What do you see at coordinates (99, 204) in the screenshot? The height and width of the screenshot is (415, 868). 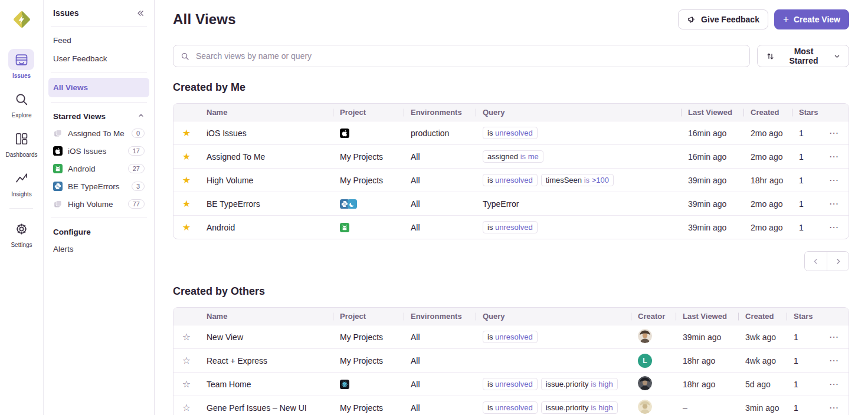 I see `starred-view-high-volume: High Volume 77` at bounding box center [99, 204].